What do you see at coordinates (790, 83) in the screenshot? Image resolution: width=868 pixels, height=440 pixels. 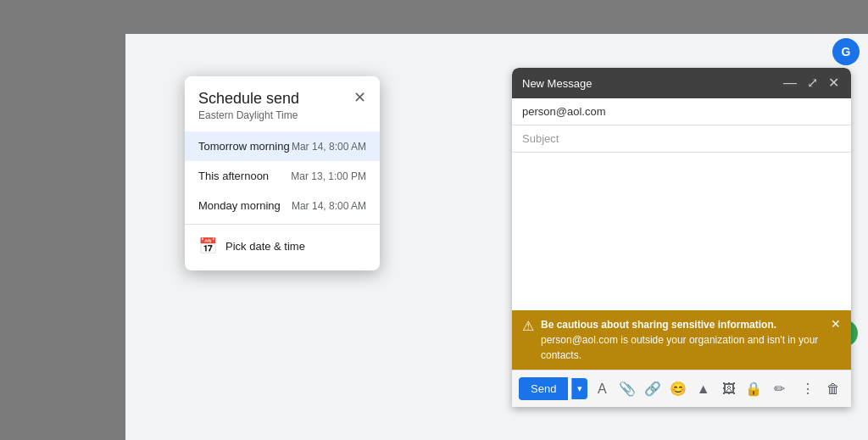 I see `minimize-button: —` at bounding box center [790, 83].